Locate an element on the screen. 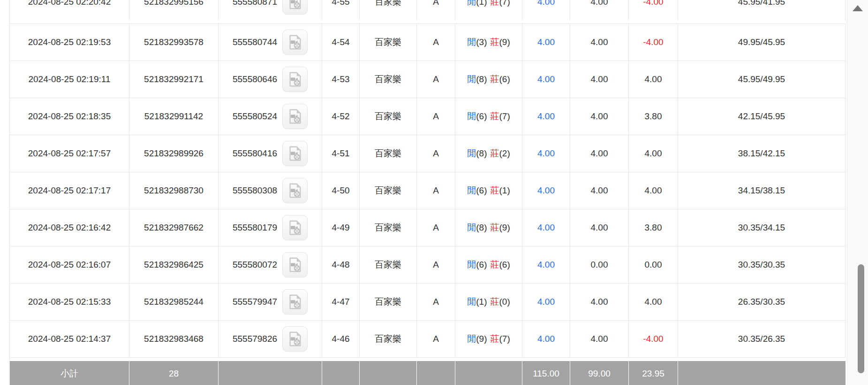  bet-id: 521832985244 is located at coordinates (174, 302).